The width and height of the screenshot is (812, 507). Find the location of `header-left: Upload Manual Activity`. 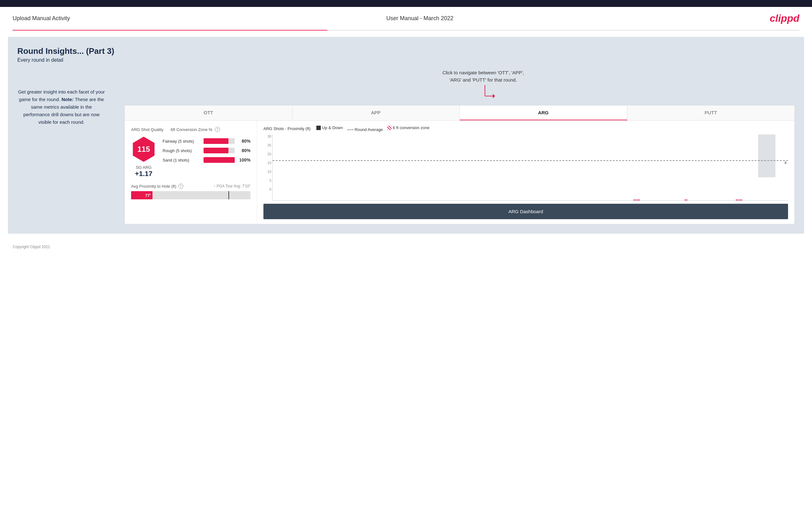

header-left: Upload Manual Activity is located at coordinates (41, 18).